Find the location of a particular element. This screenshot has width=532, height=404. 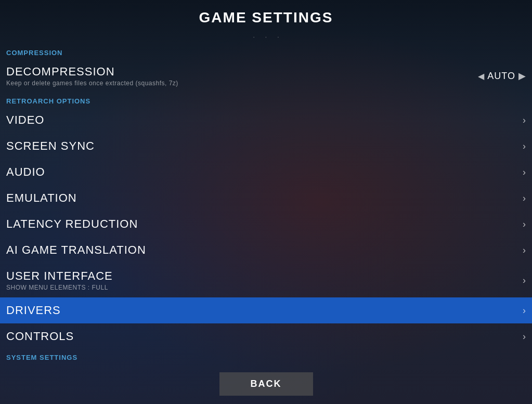

section-label-compression: COMPRESSION is located at coordinates (266, 52).